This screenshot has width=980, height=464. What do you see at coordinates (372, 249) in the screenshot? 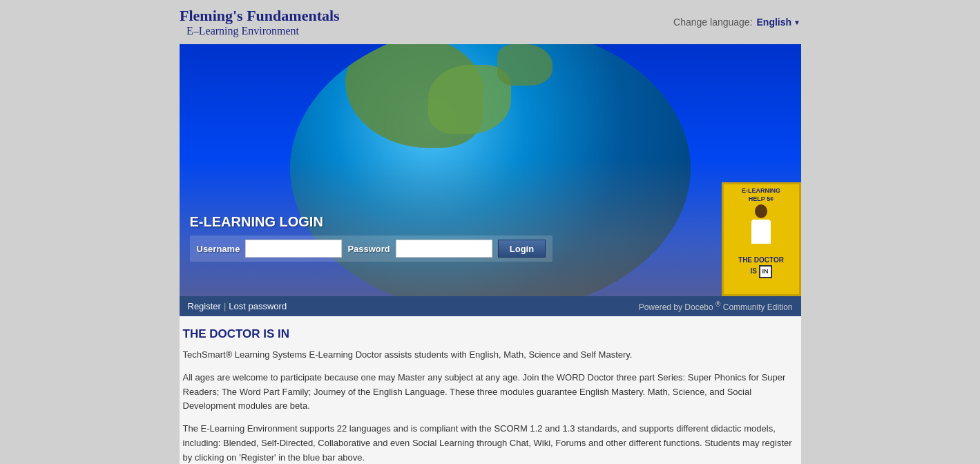
I see `login-form-row: Username Password Login` at bounding box center [372, 249].